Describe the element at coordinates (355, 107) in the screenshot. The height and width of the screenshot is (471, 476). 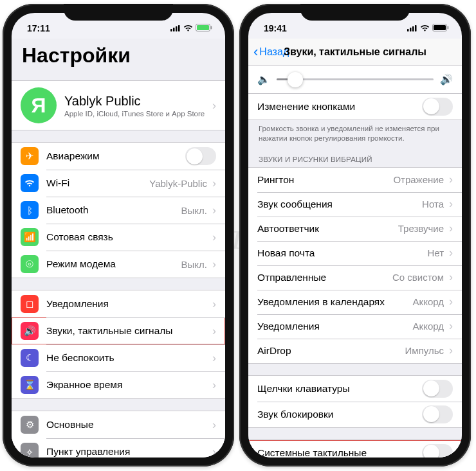
I see `row-change-with-buttons: Изменение кнопками` at that location.